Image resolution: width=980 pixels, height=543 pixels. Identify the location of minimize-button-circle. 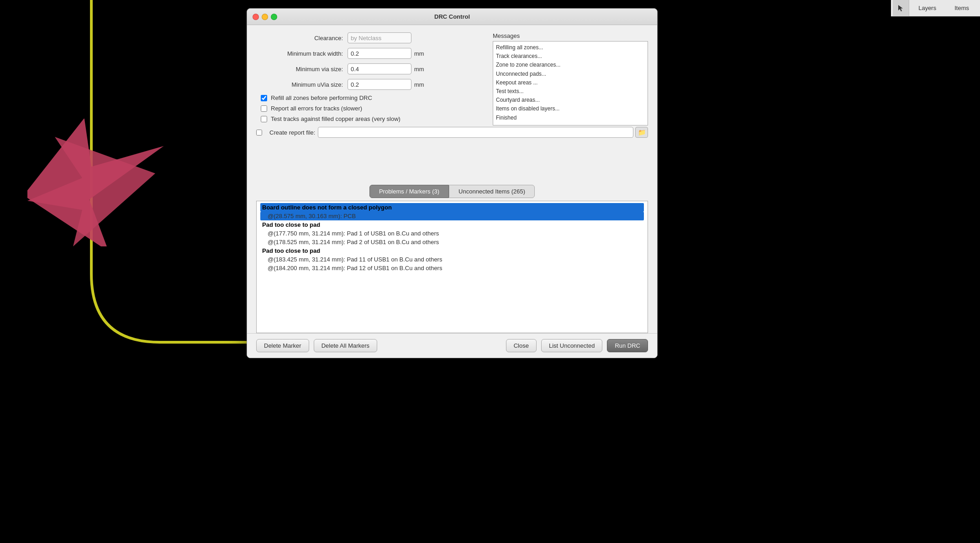
(265, 17).